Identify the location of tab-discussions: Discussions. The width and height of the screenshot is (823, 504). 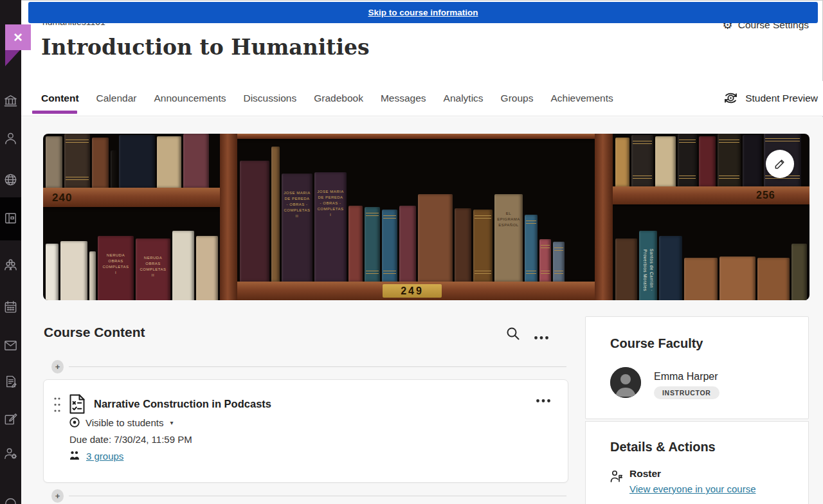
(270, 98).